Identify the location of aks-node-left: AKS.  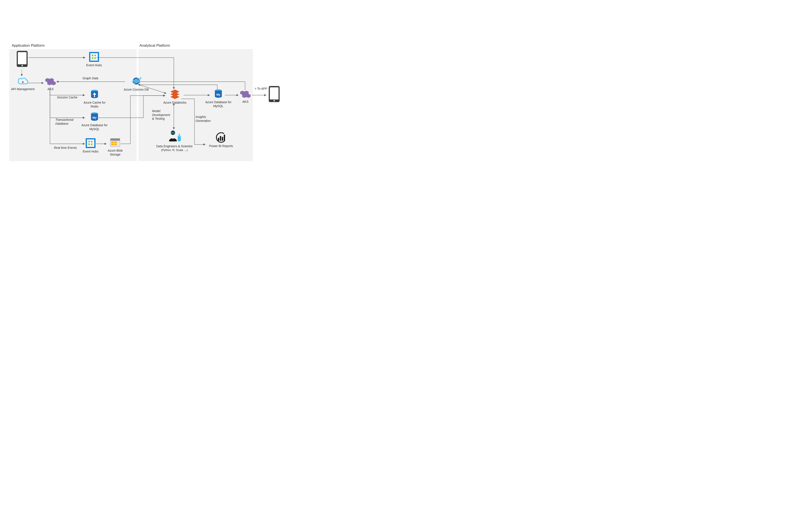
(51, 84).